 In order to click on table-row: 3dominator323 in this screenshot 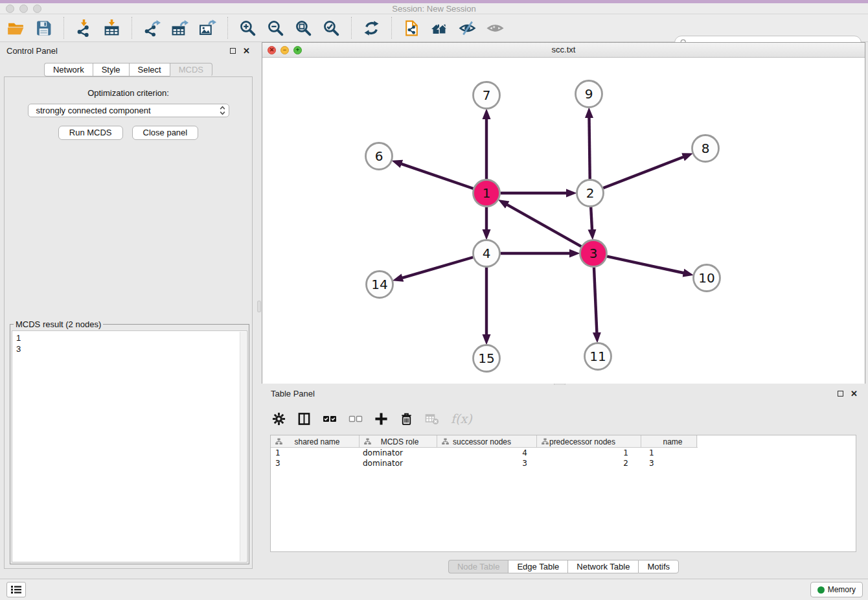, I will do `click(564, 463)`.